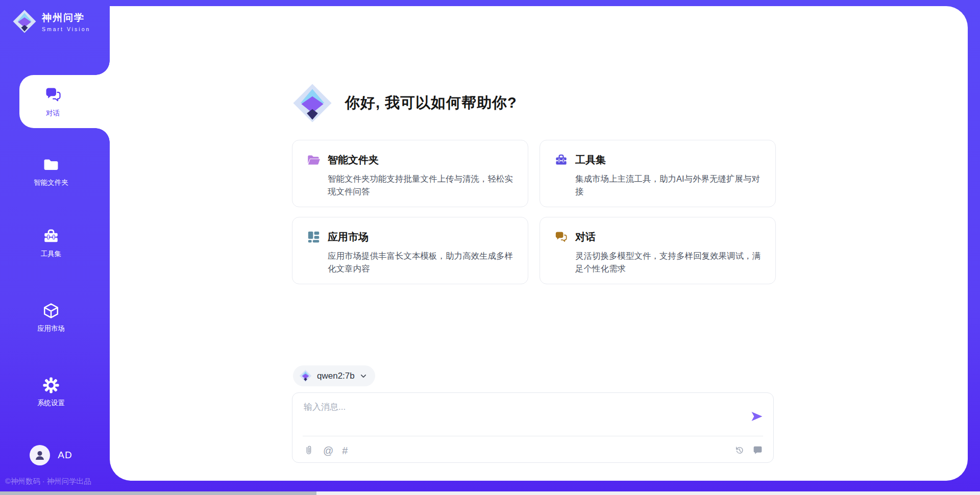  What do you see at coordinates (421, 185) in the screenshot?
I see `card-description: 智能文件夹功能支持批量文件上传与清洗，轻松实现文件问答` at bounding box center [421, 185].